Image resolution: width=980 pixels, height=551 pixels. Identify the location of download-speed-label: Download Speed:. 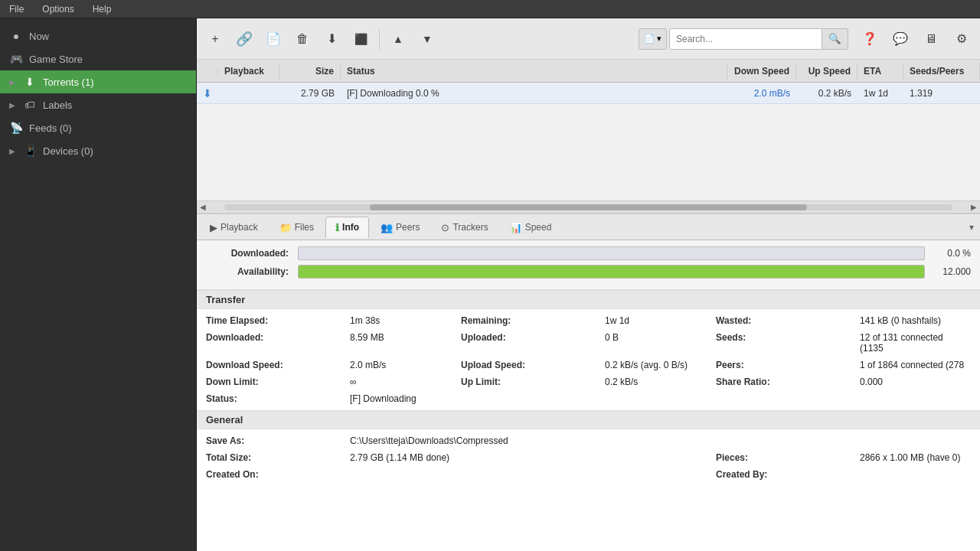
(275, 365).